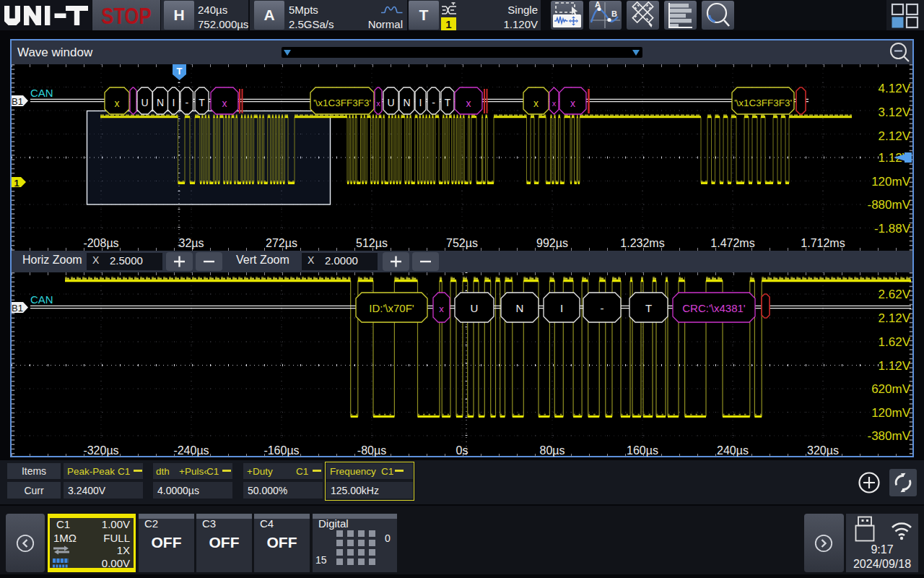  I want to click on svg-text: -1.88V, so click(892, 228).